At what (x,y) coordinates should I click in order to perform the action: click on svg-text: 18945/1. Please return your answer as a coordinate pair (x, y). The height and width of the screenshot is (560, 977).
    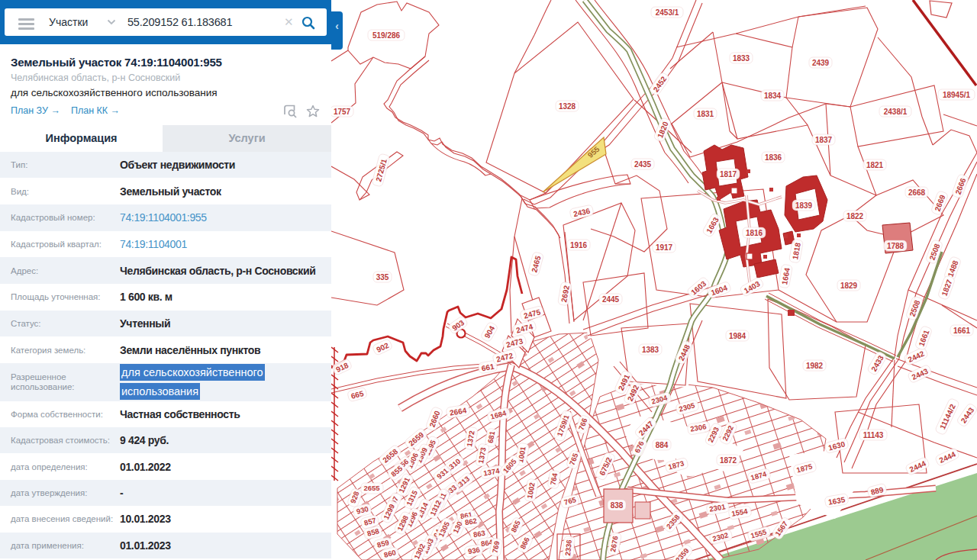
    Looking at the image, I should click on (957, 95).